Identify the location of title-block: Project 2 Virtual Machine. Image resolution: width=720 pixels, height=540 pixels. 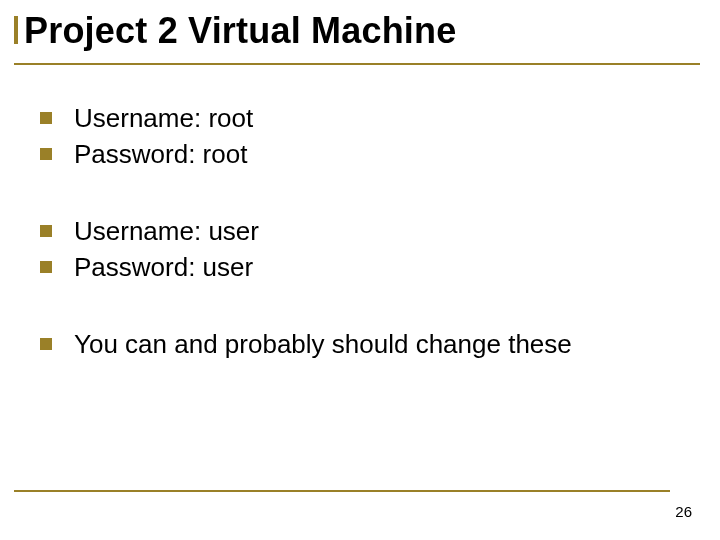
(357, 38).